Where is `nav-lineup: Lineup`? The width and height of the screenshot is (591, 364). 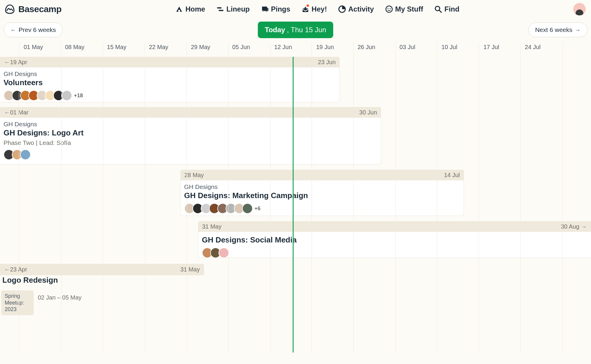 nav-lineup: Lineup is located at coordinates (233, 9).